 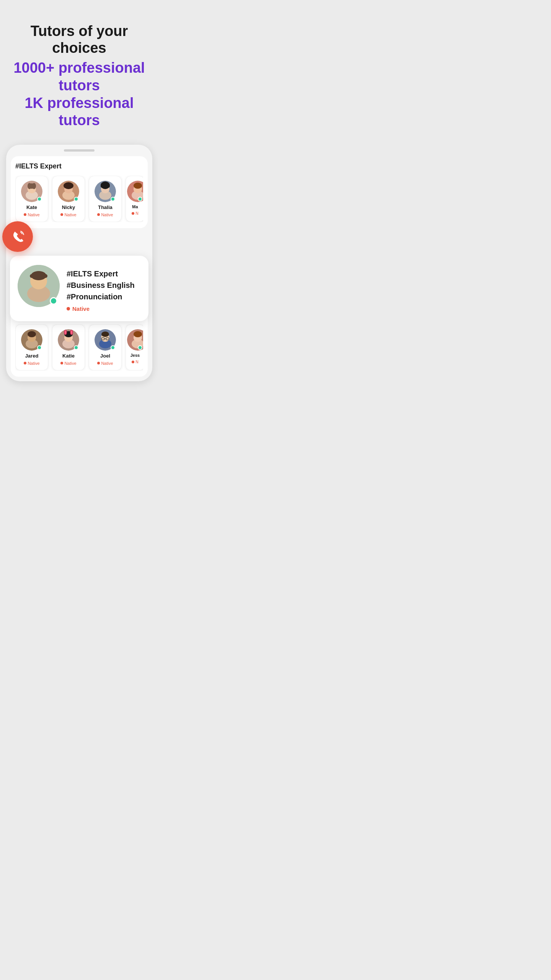 What do you see at coordinates (25, 363) in the screenshot?
I see `status-dot-jared` at bounding box center [25, 363].